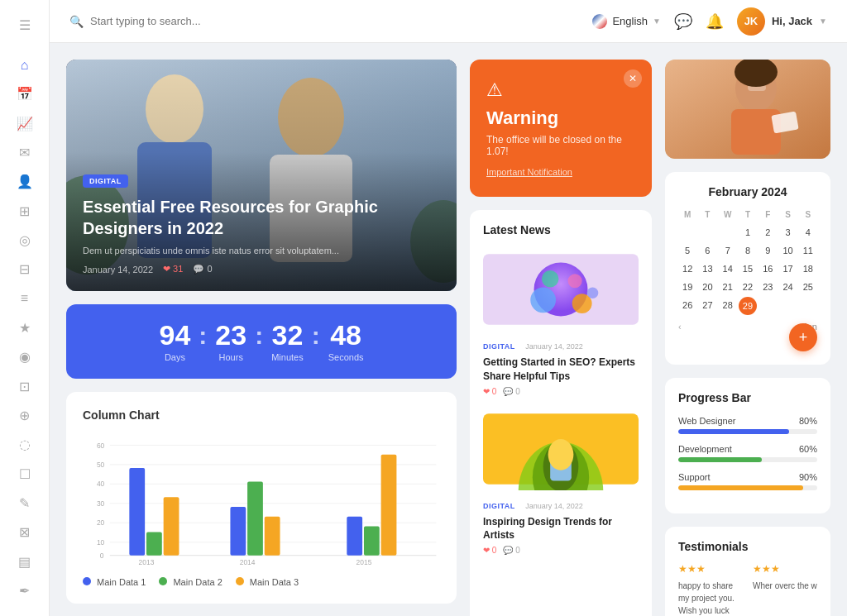  Describe the element at coordinates (25, 357) in the screenshot. I see `sidebar-icon-location: ◉` at that location.